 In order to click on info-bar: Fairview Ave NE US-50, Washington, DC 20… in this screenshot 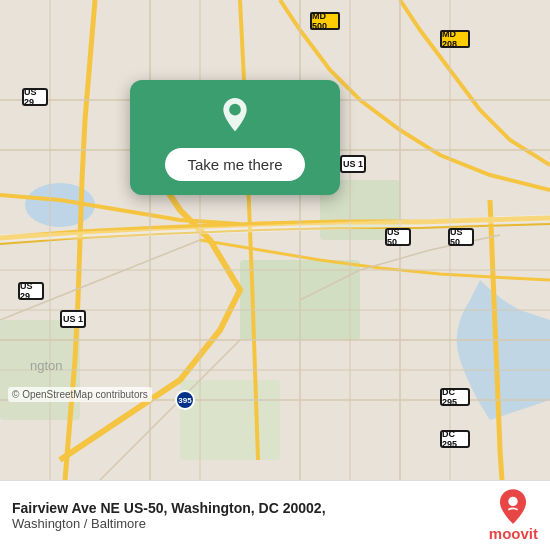, I will do `click(275, 515)`.